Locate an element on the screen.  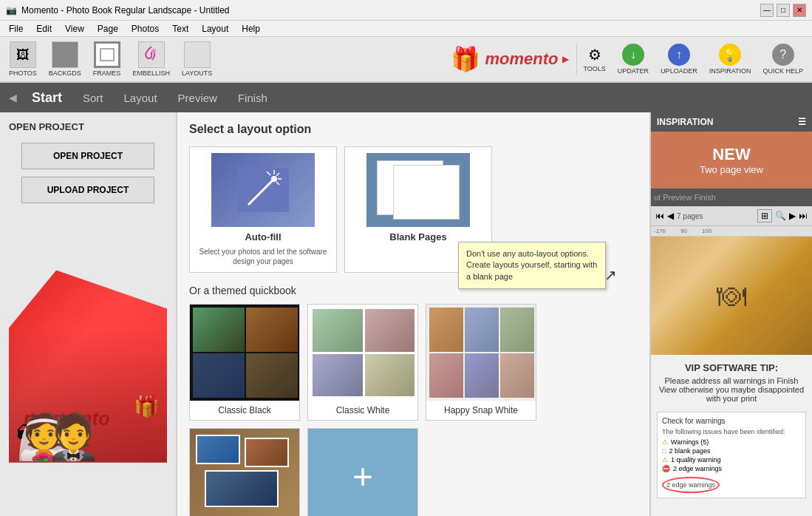
warning-icon-0: ⚠ is located at coordinates (665, 442).